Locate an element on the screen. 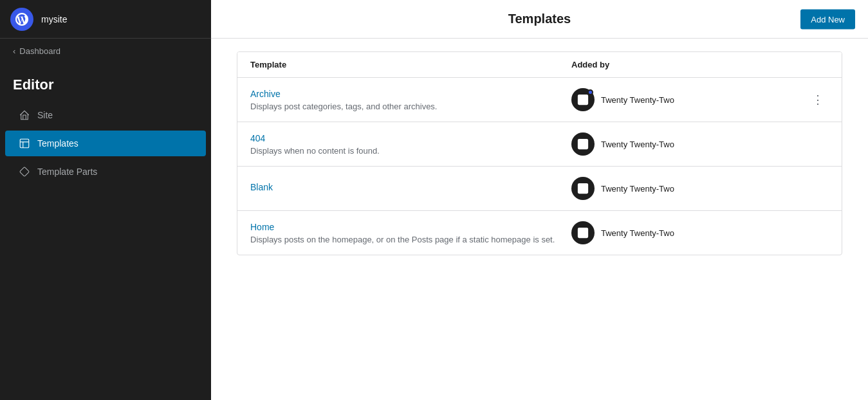  table-row: Archive Displays post categories, tags, … is located at coordinates (539, 100).